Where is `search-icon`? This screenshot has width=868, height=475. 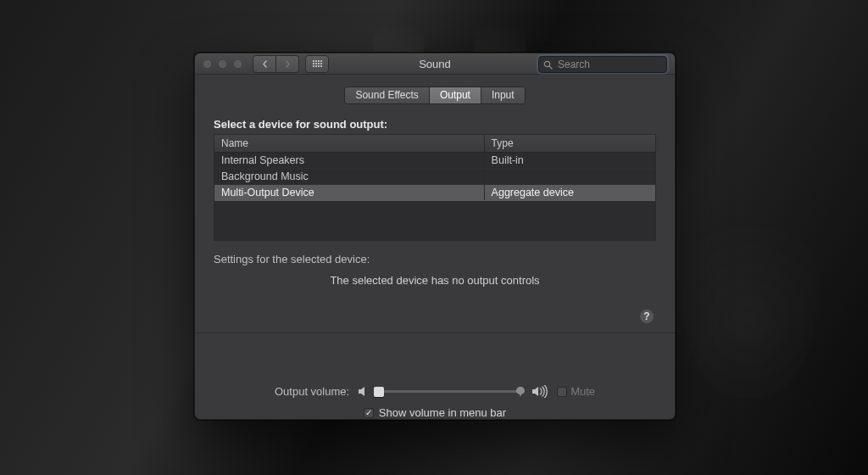 search-icon is located at coordinates (548, 64).